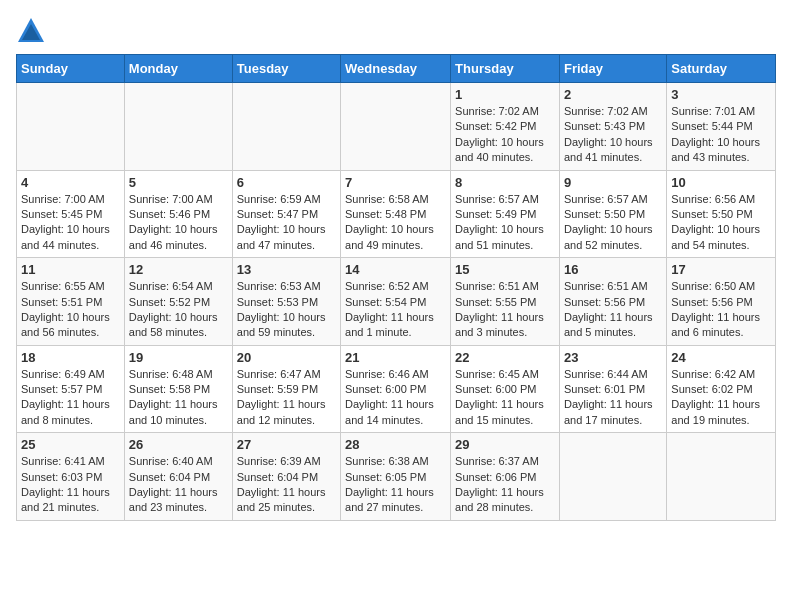  Describe the element at coordinates (612, 302) in the screenshot. I see `calendar-cell: 16Sunrise: 6:51 AM Sunset: 5:56 PM Dayli…` at that location.